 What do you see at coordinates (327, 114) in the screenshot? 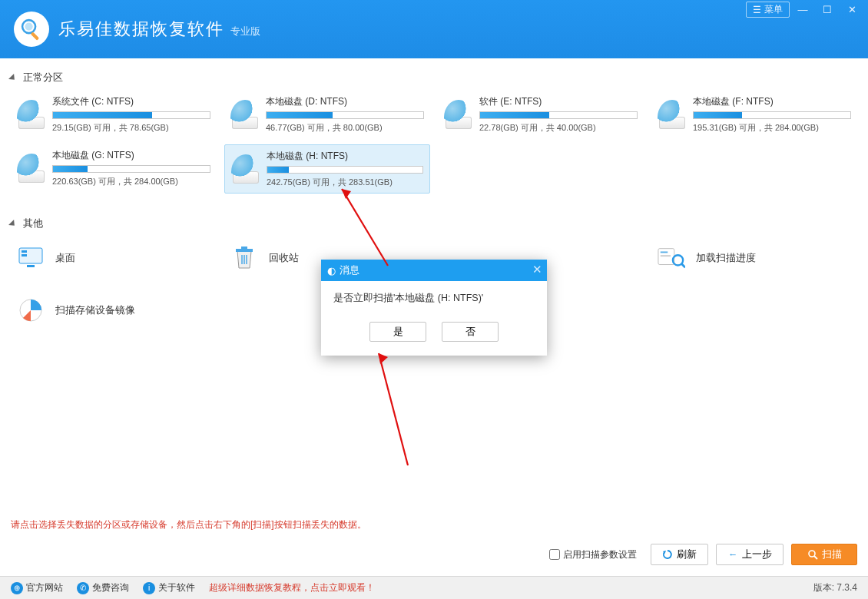
I see `drive-item: 本地磁盘 (D: NTFS) 46.77(GB) 可用，共 80.00(GB)` at bounding box center [327, 114].